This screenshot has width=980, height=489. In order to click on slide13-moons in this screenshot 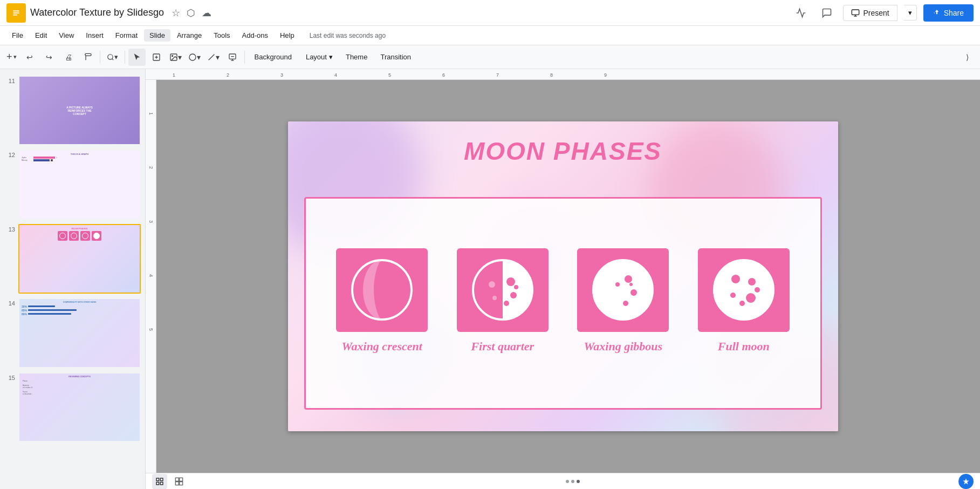, I will do `click(80, 236)`.